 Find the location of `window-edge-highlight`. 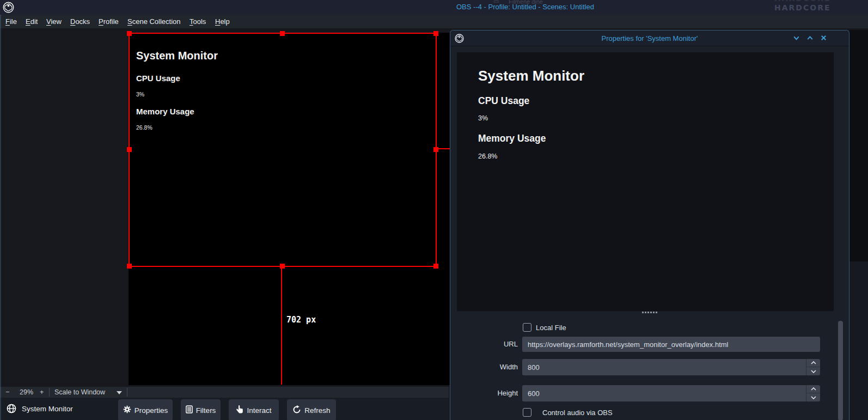

window-edge-highlight is located at coordinates (1, 217).